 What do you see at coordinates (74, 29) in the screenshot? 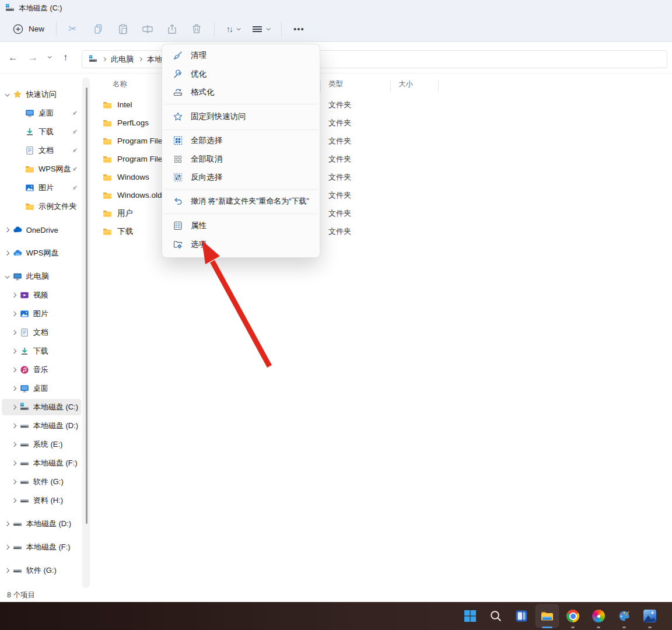
I see `cut-button: ✂` at bounding box center [74, 29].